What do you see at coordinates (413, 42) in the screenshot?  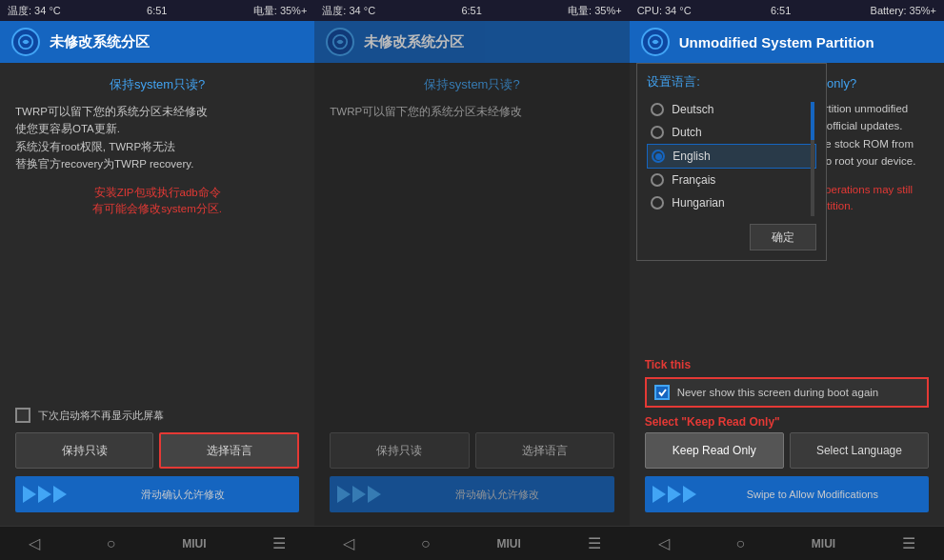 I see `panel2-title: 未修改系统分区` at bounding box center [413, 42].